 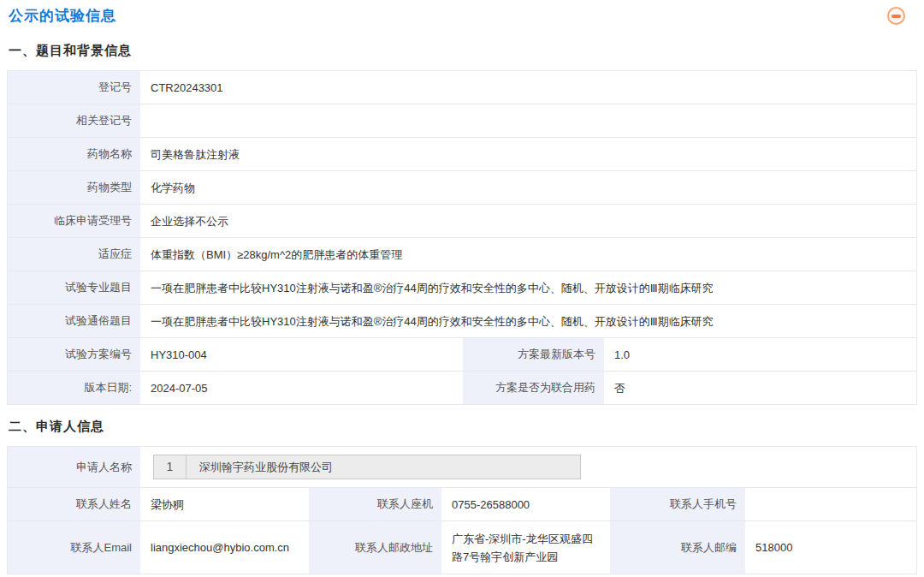 I want to click on field-value-professional-title: 一项在肥胖患者中比较HY310注射液与诺和盈®治疗44周的疗效和安全性的多中心、…, so click(x=529, y=288).